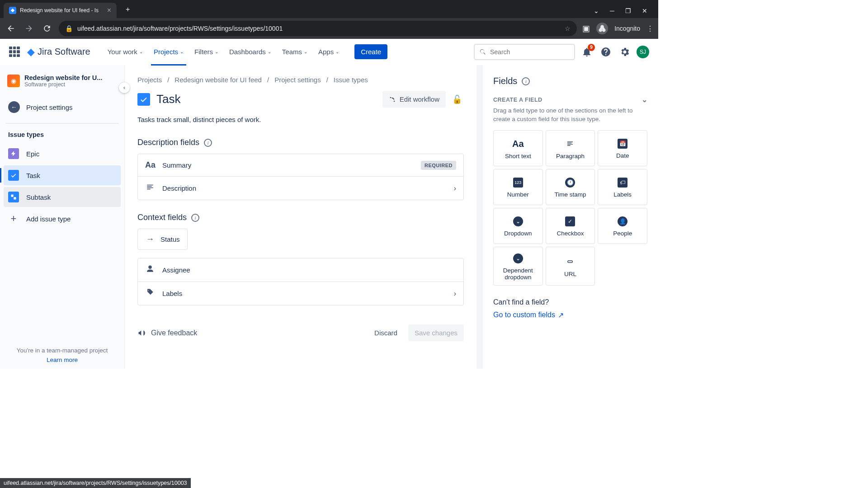 The height and width of the screenshot is (488, 868). Describe the element at coordinates (518, 266) in the screenshot. I see `field-type-dependent-dropdown: ⌄Dependent dropdown` at that location.